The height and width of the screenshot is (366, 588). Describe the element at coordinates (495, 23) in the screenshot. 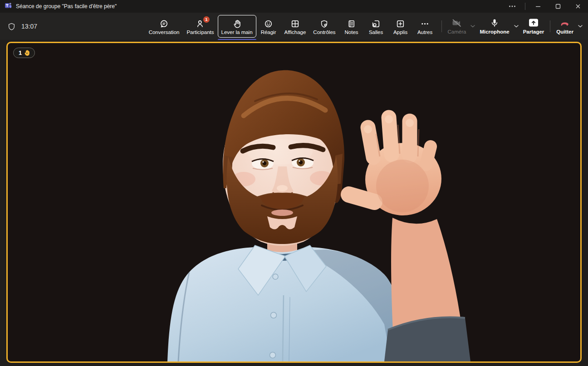

I see `microphone-icon` at that location.